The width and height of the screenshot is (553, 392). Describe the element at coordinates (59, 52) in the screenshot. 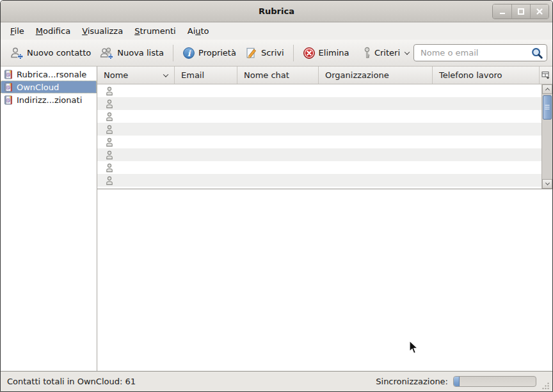

I see `new-contact-label: Nuovo contatto` at that location.